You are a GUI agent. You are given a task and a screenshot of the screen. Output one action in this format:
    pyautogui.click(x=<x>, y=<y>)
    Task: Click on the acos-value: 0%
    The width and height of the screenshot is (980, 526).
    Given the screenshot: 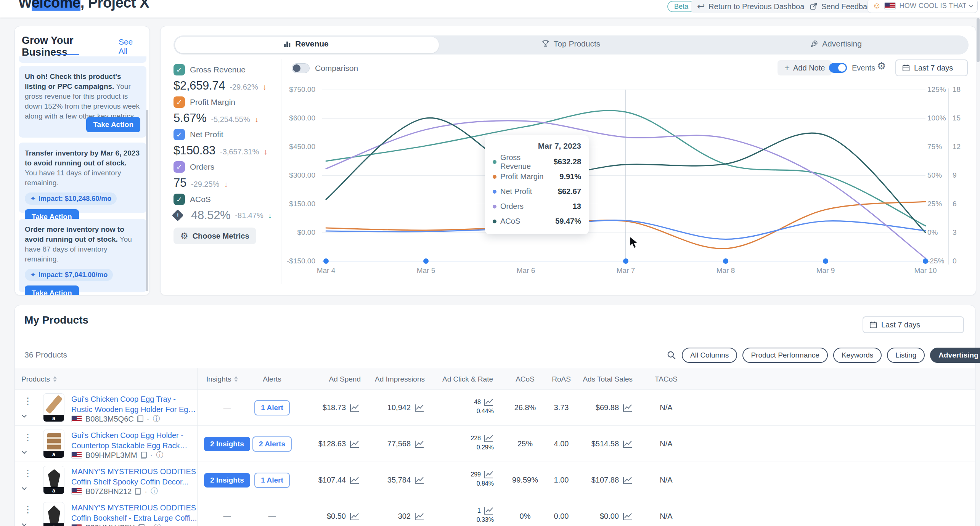 What is the action you would take?
    pyautogui.click(x=525, y=512)
    